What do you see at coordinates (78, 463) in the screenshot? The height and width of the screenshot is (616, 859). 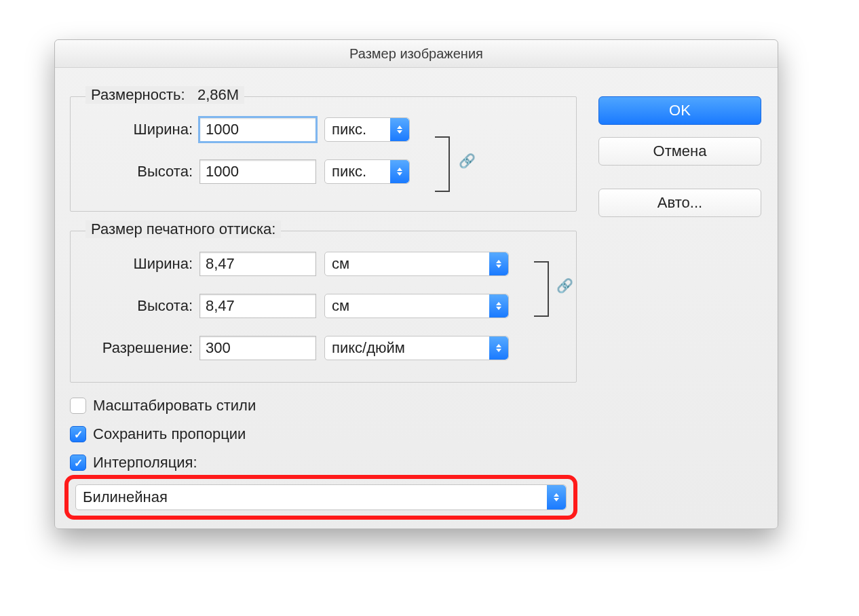 I see `resample-checkbox` at bounding box center [78, 463].